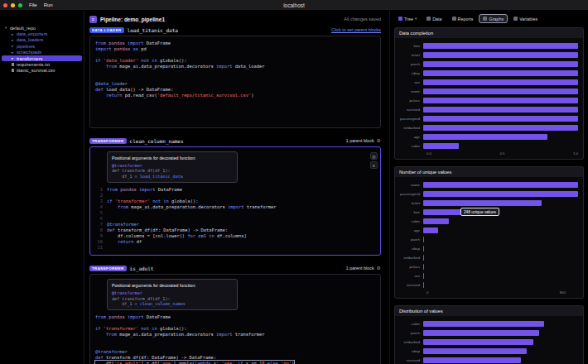 The image size is (588, 364). What do you see at coordinates (500, 212) in the screenshot?
I see `bar-track: 248 unique values` at bounding box center [500, 212].